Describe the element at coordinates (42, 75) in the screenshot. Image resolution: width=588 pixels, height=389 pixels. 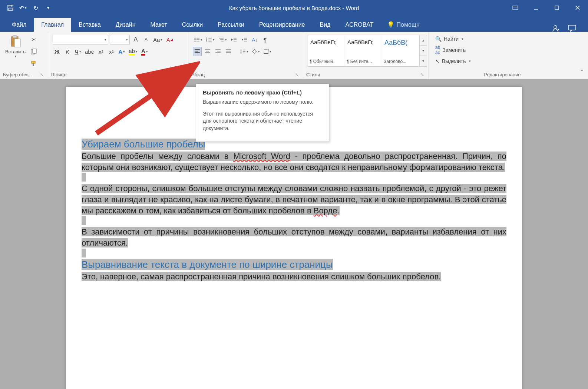
I see `clipboard-launcher-icon: ⤡` at that location.